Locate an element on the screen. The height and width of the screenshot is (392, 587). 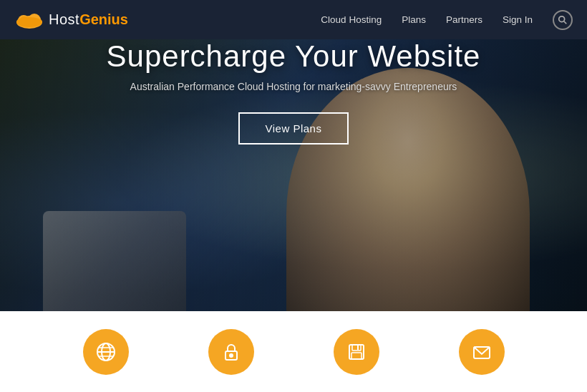
nav-links: Cloud Hosting Plans Partners Sign In is located at coordinates (447, 20).